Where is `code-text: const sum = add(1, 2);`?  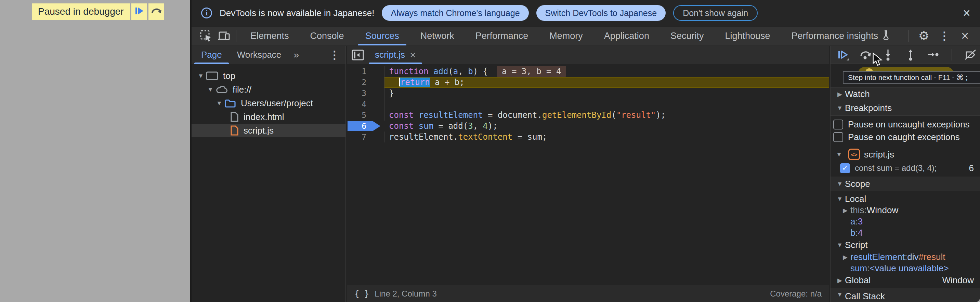
code-text: const sum = add(1, 2); is located at coordinates (607, 126).